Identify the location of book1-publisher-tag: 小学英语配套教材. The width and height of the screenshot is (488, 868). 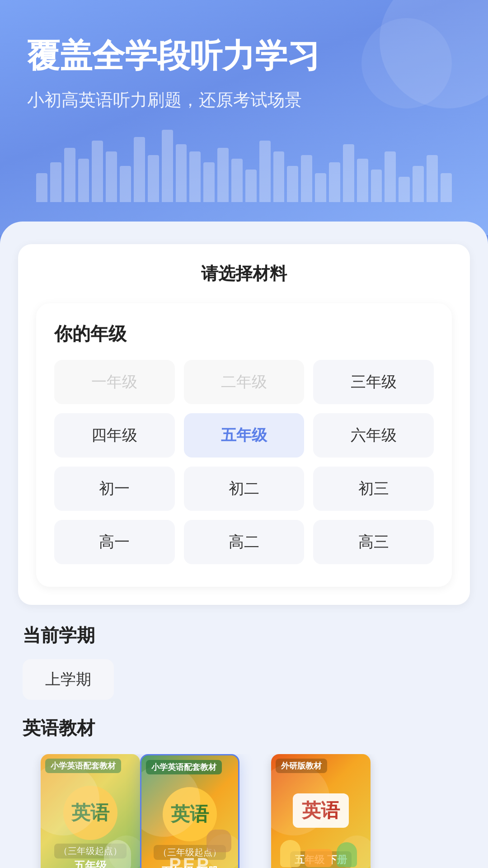
(83, 766).